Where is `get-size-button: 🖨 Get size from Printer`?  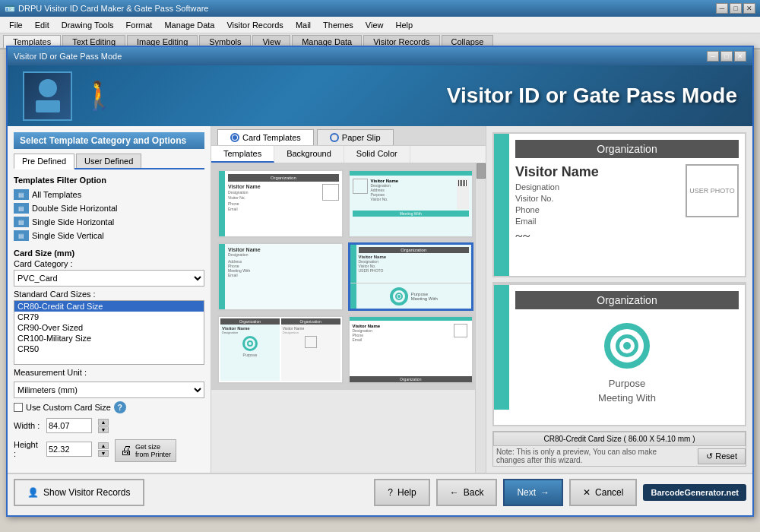 get-size-button: 🖨 Get size from Printer is located at coordinates (146, 451).